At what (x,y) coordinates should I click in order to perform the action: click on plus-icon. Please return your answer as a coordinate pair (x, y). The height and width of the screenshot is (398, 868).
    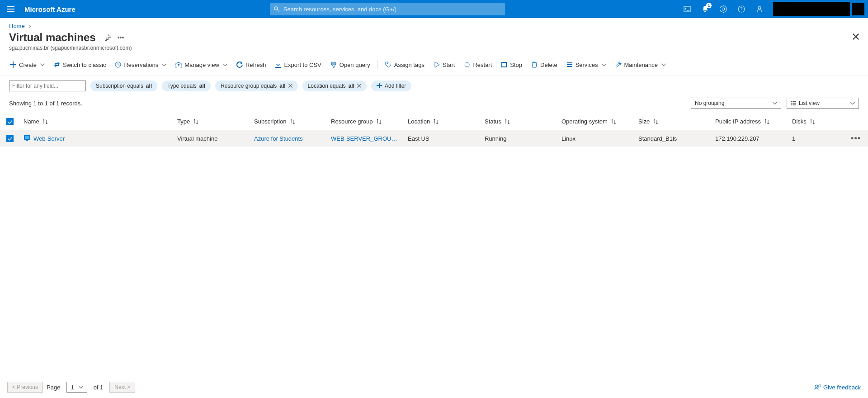
    Looking at the image, I should click on (13, 65).